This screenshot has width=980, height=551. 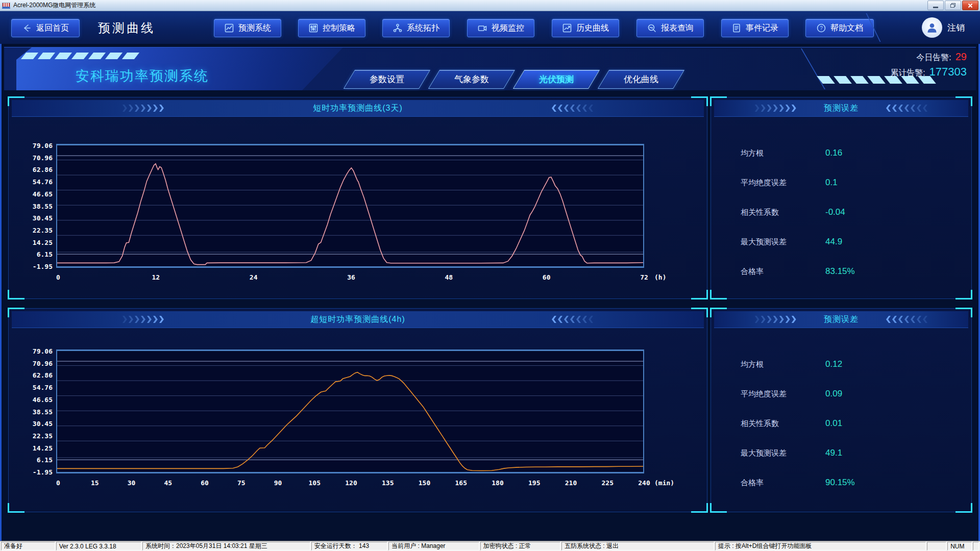 What do you see at coordinates (936, 5) in the screenshot?
I see `minimize-button` at bounding box center [936, 5].